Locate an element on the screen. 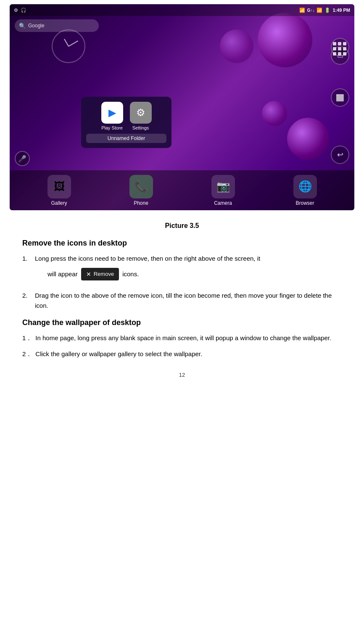 Image resolution: width=364 pixels, height=624 pixels. clock-widget is located at coordinates (69, 46).